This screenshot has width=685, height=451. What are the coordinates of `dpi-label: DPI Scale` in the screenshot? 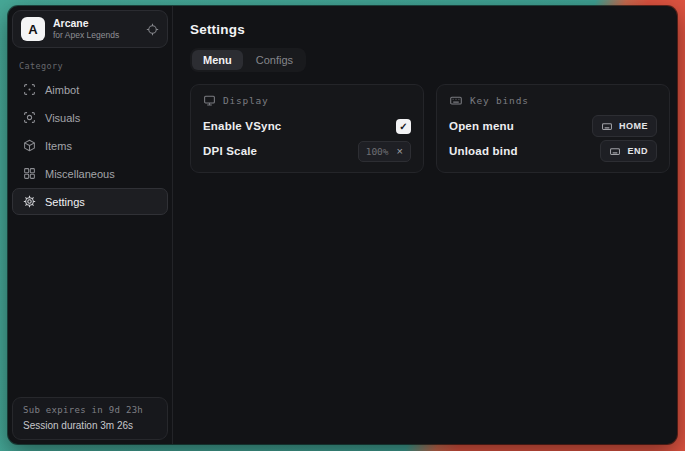 It's located at (230, 151).